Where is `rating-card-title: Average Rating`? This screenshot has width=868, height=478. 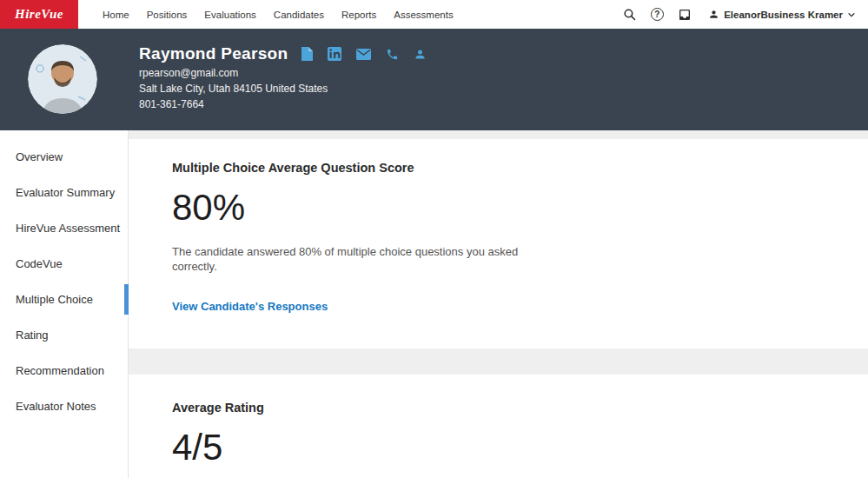
rating-card-title: Average Rating is located at coordinates (499, 408).